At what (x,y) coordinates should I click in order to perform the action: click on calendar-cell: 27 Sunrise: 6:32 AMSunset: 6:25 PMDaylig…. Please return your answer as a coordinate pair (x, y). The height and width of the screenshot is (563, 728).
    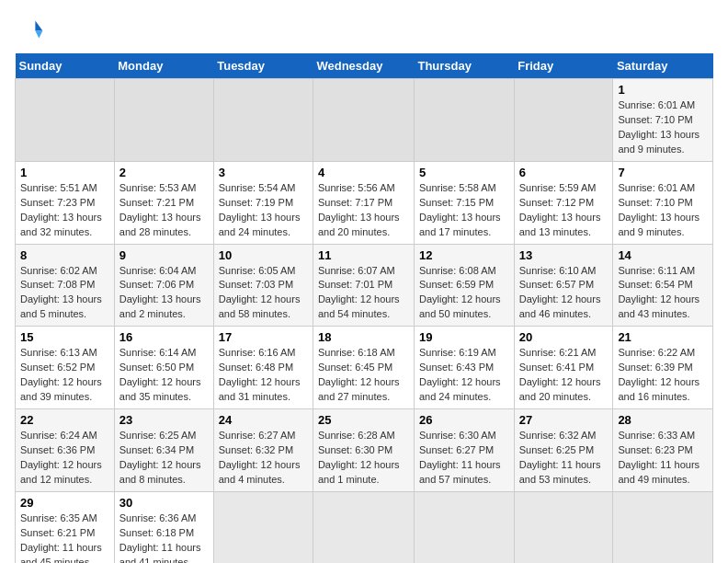
    Looking at the image, I should click on (563, 451).